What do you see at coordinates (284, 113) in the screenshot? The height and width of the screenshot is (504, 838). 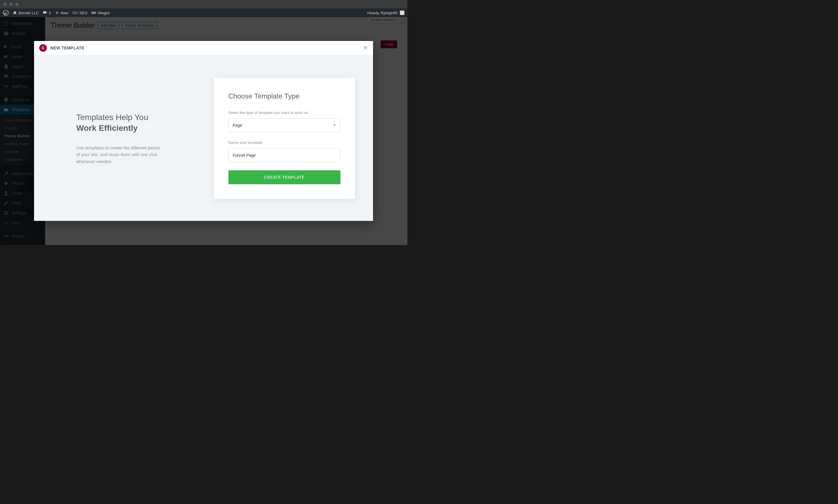 I see `type-label: Select the type of template you want to …` at bounding box center [284, 113].